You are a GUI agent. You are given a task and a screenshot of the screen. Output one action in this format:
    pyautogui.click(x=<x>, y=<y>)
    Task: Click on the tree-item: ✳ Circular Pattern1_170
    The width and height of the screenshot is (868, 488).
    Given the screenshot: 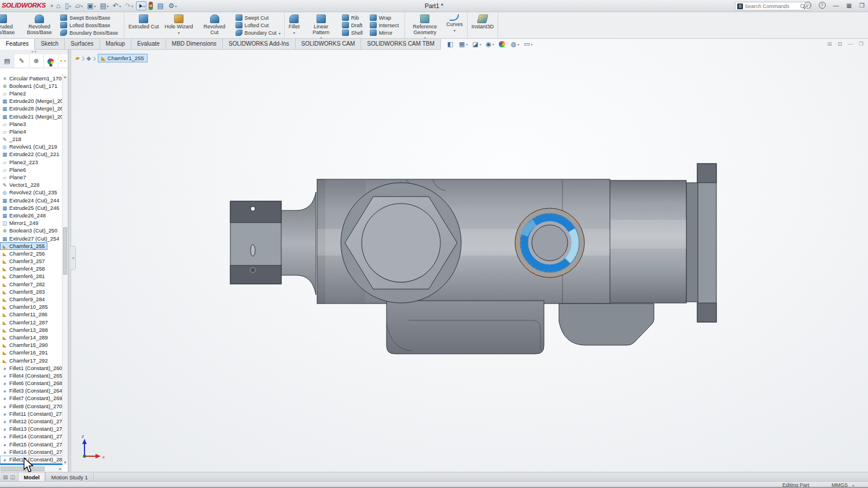 What is the action you would take?
    pyautogui.click(x=31, y=79)
    